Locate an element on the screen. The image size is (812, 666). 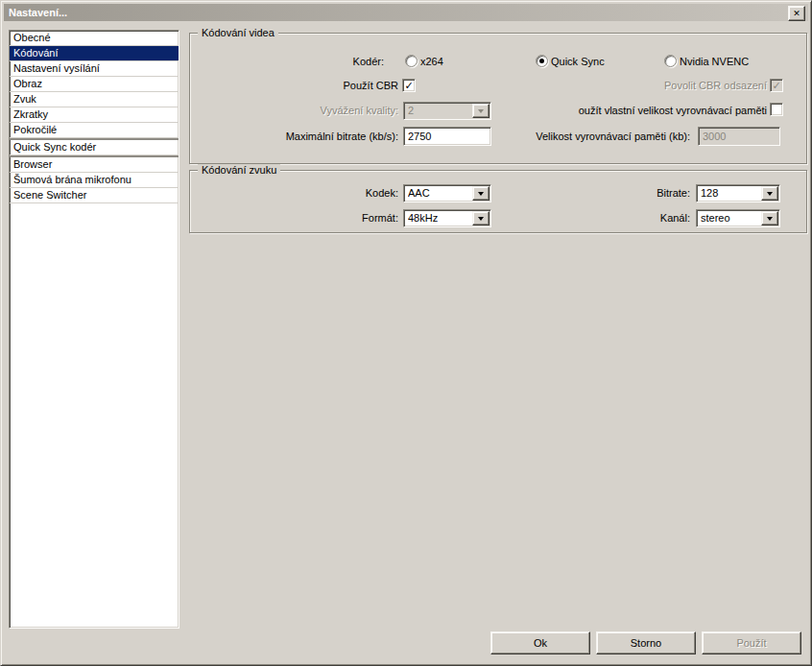
cbr-padding-label: Povolit CBR odsazení is located at coordinates (716, 85).